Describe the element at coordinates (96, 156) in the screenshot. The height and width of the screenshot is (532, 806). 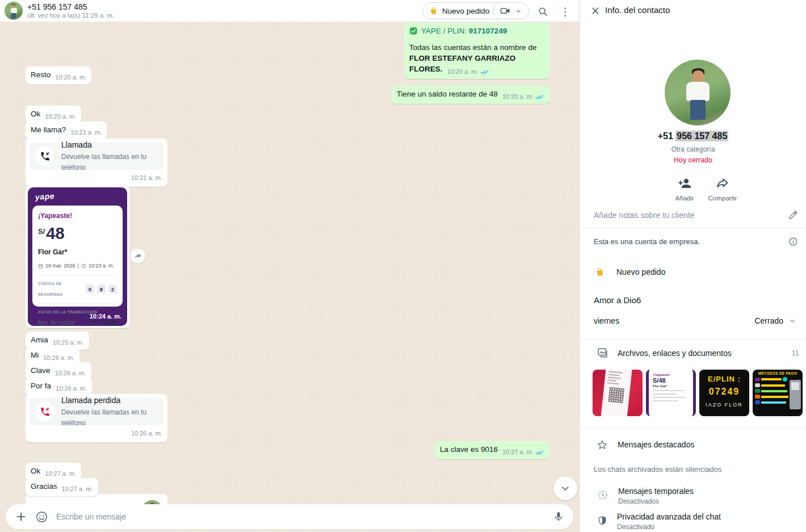
I see `call-card: Llamada Devuelve las llamadas en tu telé…` at that location.